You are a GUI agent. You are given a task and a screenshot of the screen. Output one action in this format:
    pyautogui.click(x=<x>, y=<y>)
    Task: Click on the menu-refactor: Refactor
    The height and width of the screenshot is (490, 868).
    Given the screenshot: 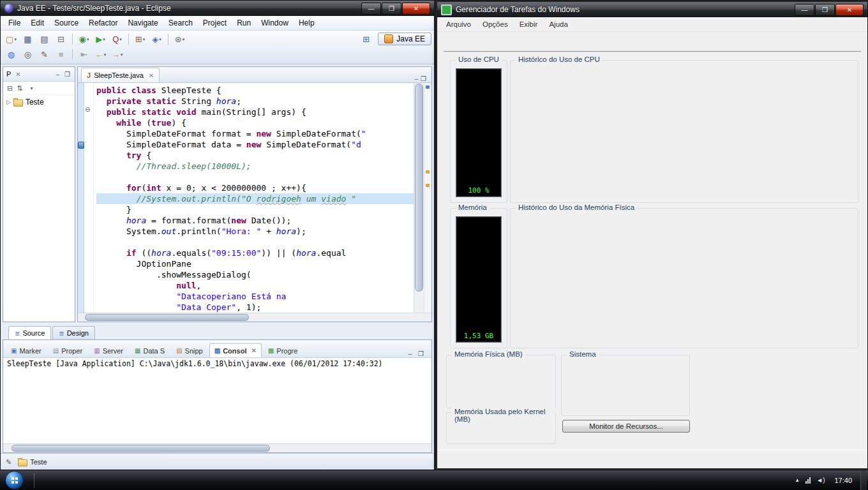 What is the action you would take?
    pyautogui.click(x=103, y=23)
    